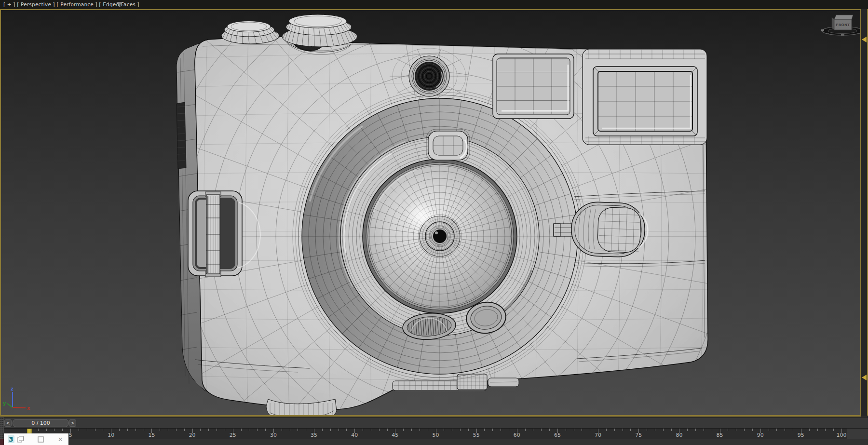  I want to click on ruler-out-of-range, so click(857, 434).